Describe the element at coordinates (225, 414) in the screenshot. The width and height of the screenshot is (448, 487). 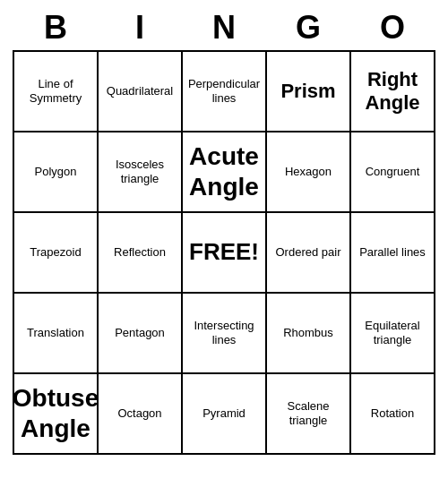
I see `bingo-cell-22: Pyramid` at that location.